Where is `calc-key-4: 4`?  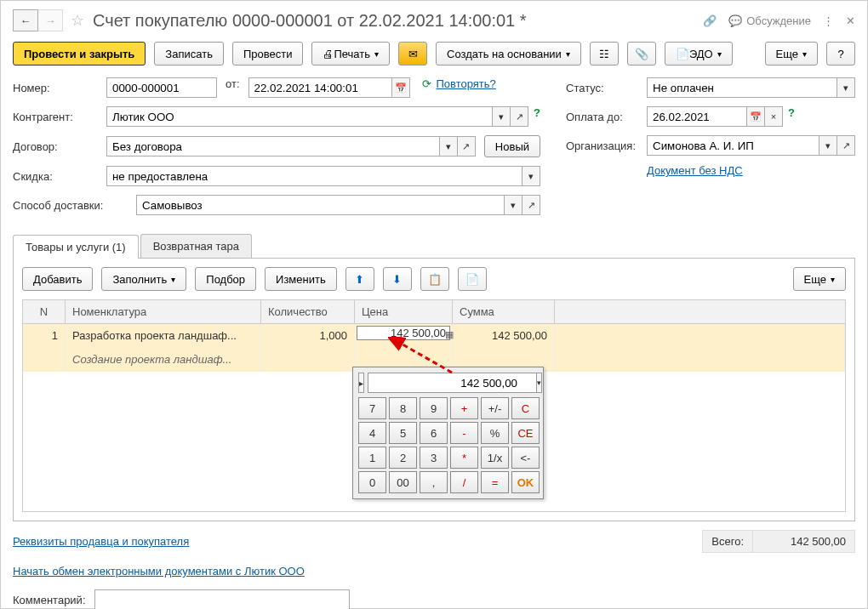
calc-key-4: 4 is located at coordinates (373, 433).